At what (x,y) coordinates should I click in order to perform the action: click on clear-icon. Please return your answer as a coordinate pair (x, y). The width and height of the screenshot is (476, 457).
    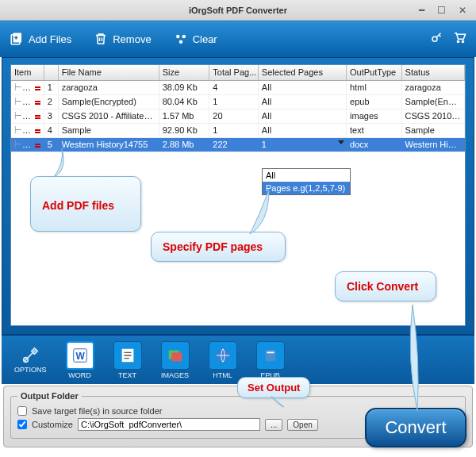
    Looking at the image, I should click on (181, 39).